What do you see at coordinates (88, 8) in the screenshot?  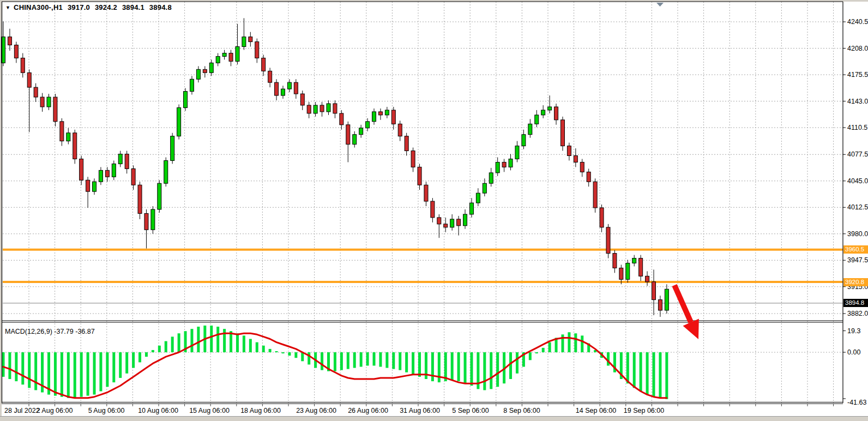 I see `symbol-infobar: ▼CHINA300-,H13917.03924.23894.13894.8` at bounding box center [88, 8].